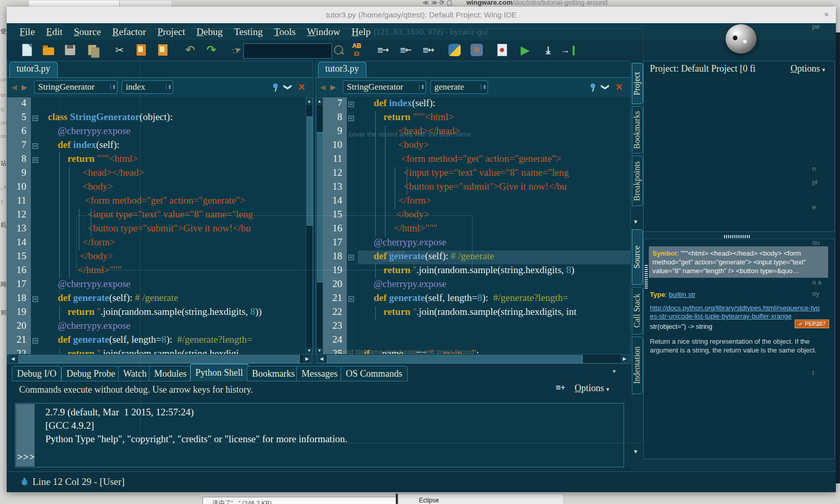 The image size is (840, 504). What do you see at coordinates (816, 294) in the screenshot?
I see `background-text-fragment: oy` at bounding box center [816, 294].